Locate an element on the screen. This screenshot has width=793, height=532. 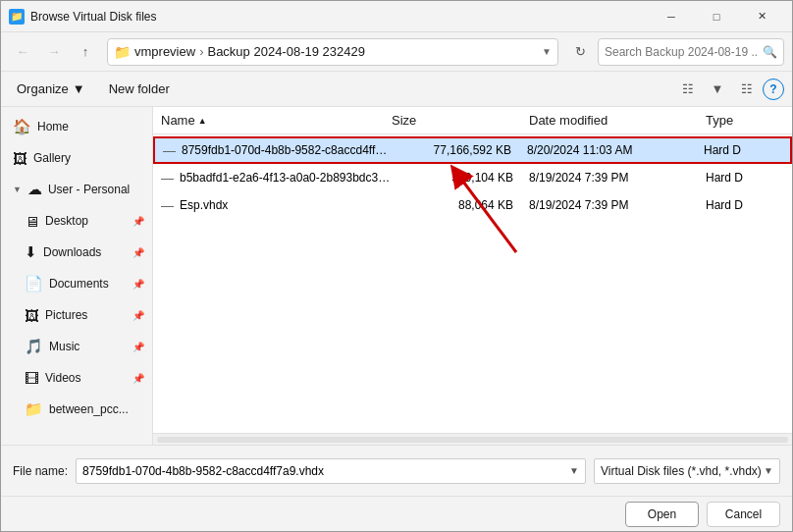
view-controls: ☷ ▼ ☷ ? is located at coordinates (729, 89).